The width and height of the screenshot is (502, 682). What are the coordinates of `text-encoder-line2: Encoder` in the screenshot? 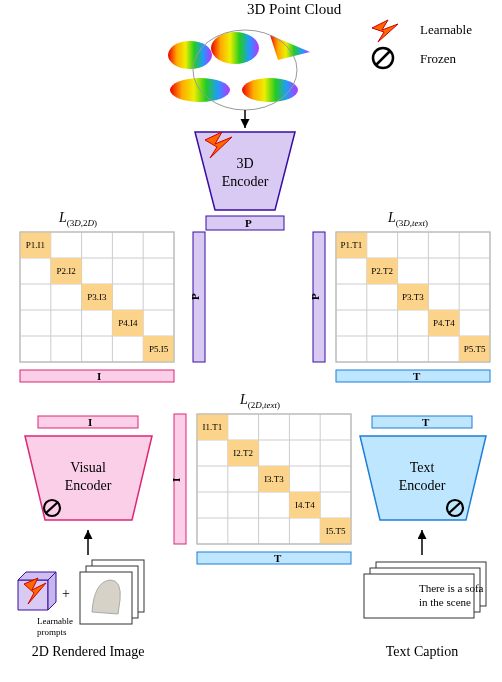 It's located at (422, 486).